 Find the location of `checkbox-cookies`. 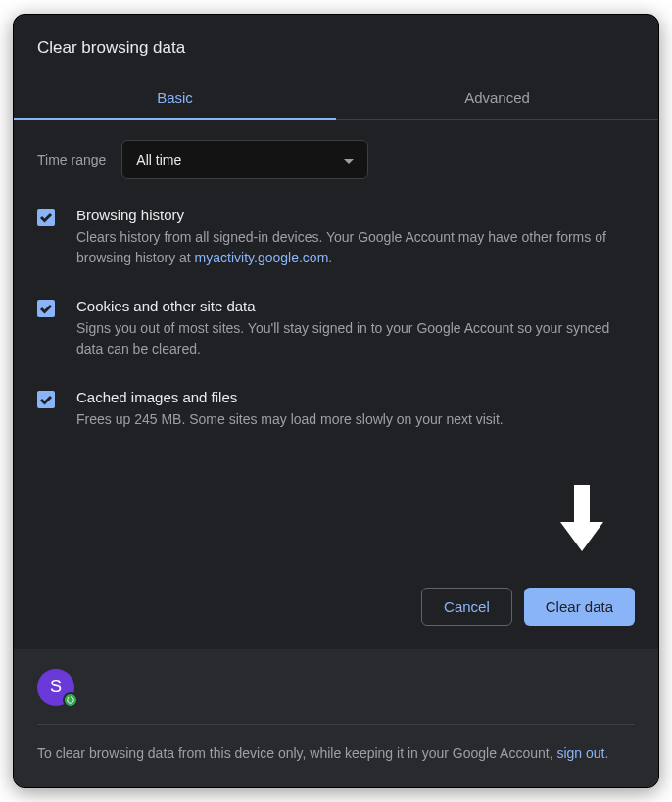

checkbox-cookies is located at coordinates (46, 308).